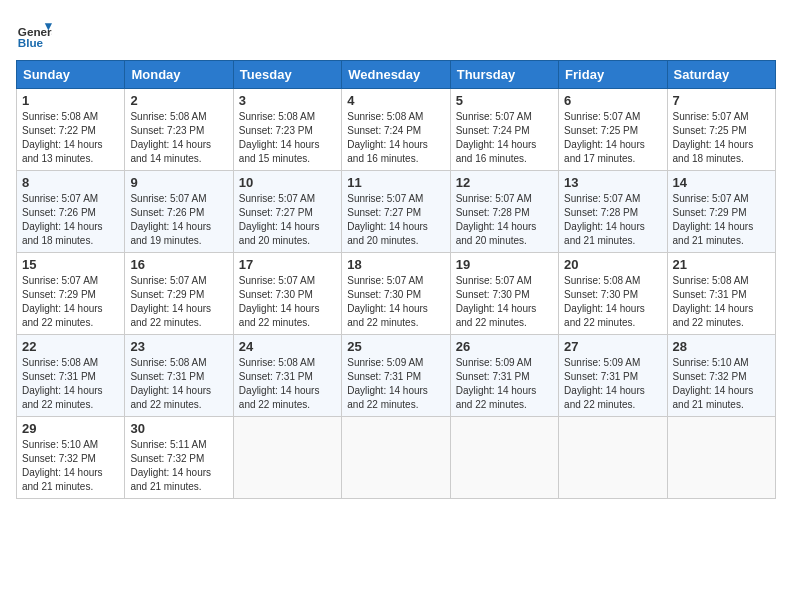  Describe the element at coordinates (612, 182) in the screenshot. I see `day-number: 13` at that location.